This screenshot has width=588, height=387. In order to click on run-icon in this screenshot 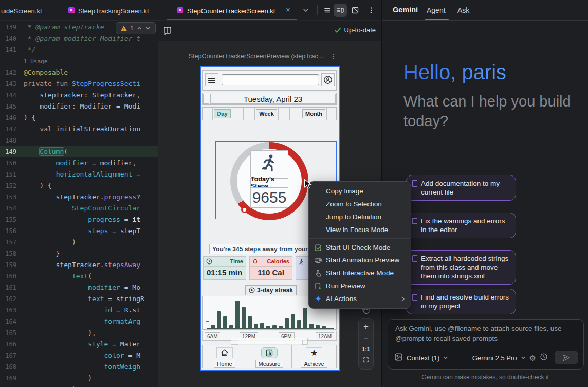, I will do `click(318, 286)`.